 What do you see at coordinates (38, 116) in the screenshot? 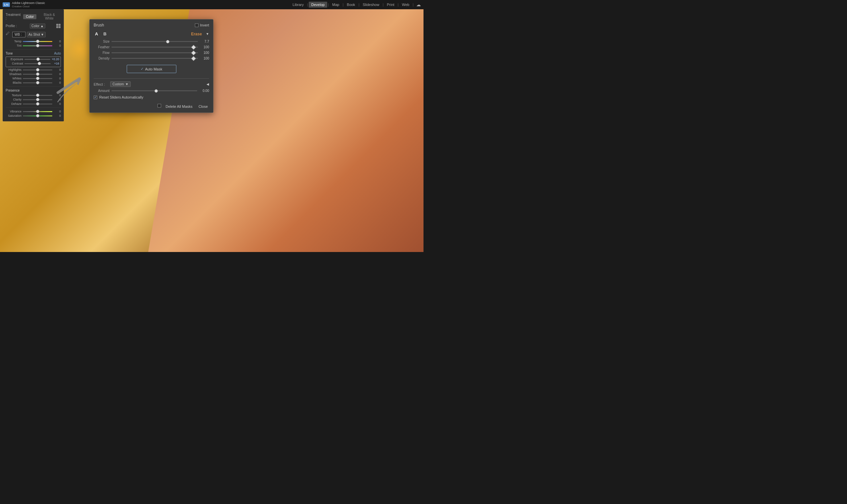
I see `saturation-thumb` at bounding box center [38, 116].